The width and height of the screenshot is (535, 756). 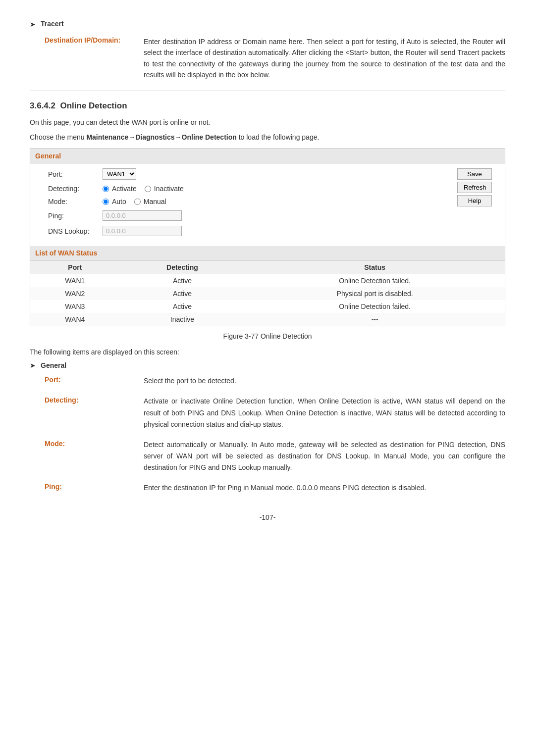 I want to click on table-cell: WAN2, so click(x=75, y=294).